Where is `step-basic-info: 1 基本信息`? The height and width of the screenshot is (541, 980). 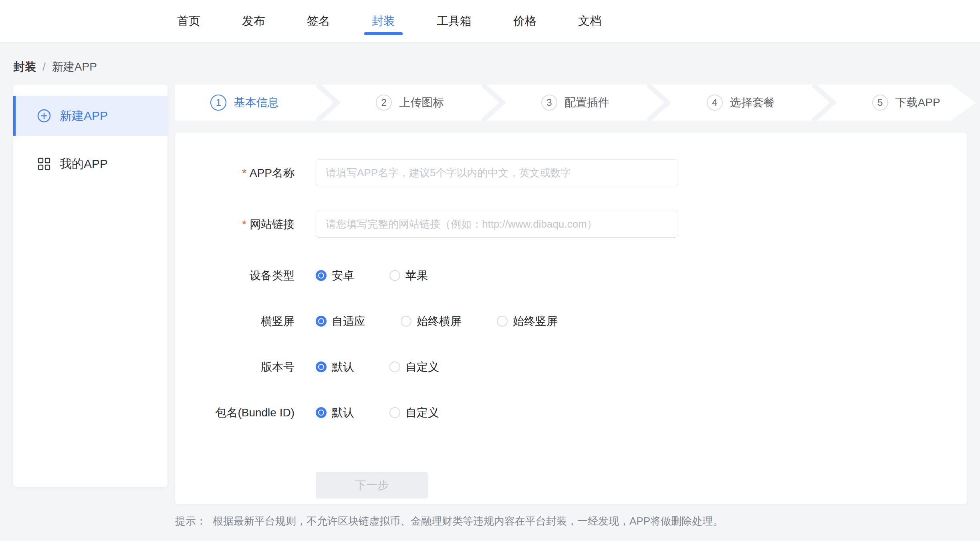
step-basic-info: 1 基本信息 is located at coordinates (244, 103).